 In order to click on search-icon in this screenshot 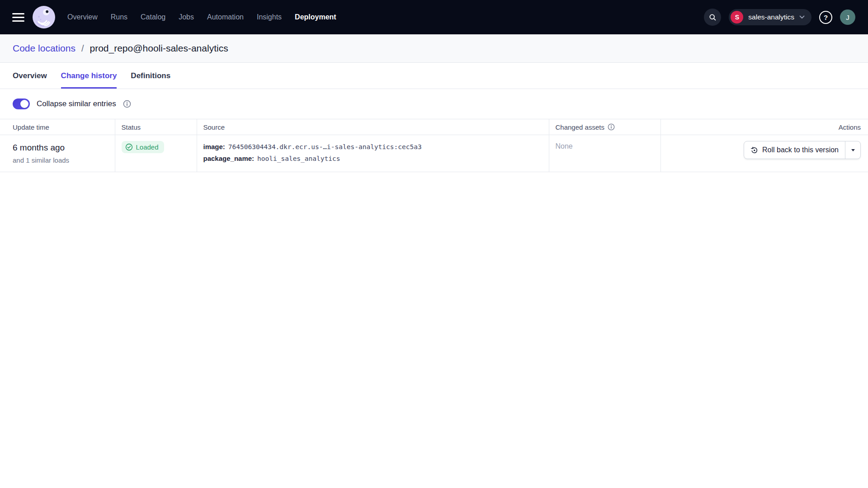, I will do `click(712, 17)`.